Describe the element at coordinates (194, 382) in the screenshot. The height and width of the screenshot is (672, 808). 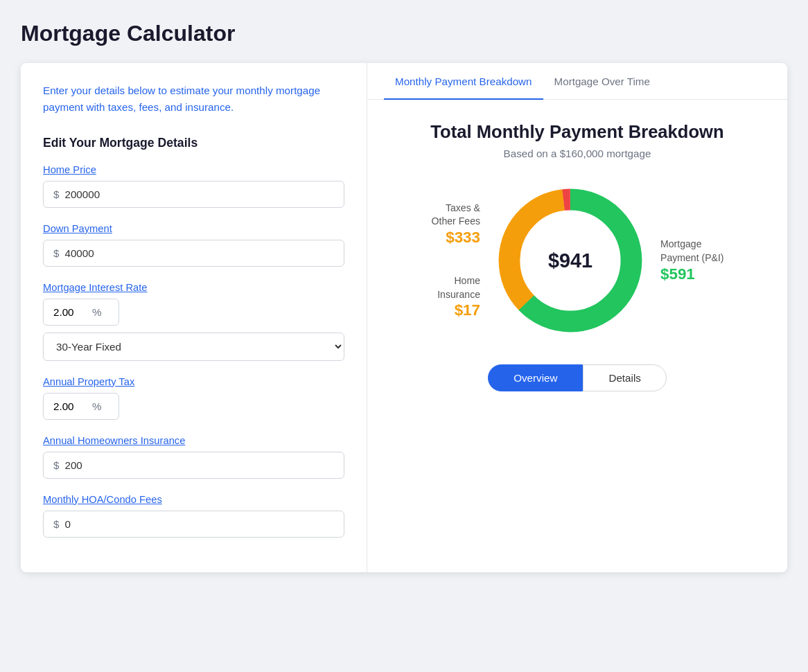
I see `property-tax-label: Annual Property Tax` at that location.